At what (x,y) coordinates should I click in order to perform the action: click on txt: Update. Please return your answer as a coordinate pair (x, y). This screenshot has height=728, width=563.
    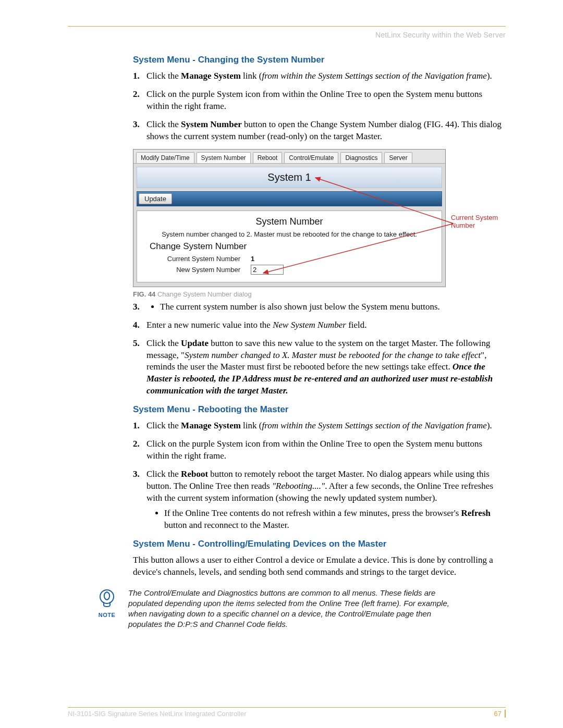
    Looking at the image, I should click on (195, 343).